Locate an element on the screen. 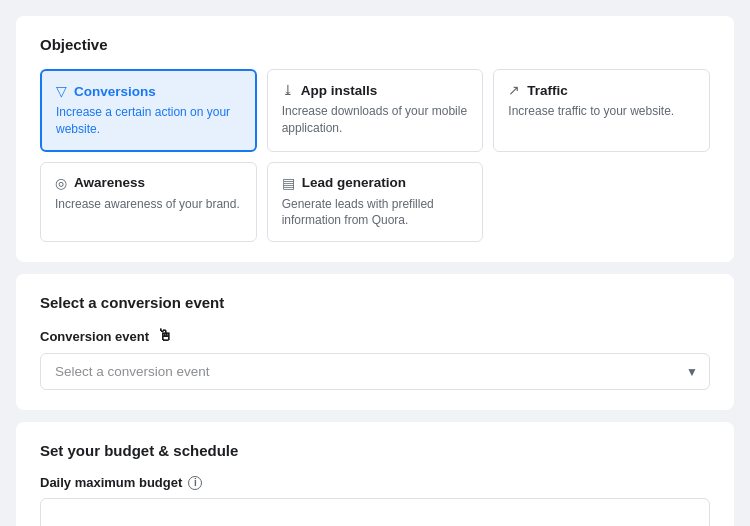  daily-budget-input is located at coordinates (375, 512).